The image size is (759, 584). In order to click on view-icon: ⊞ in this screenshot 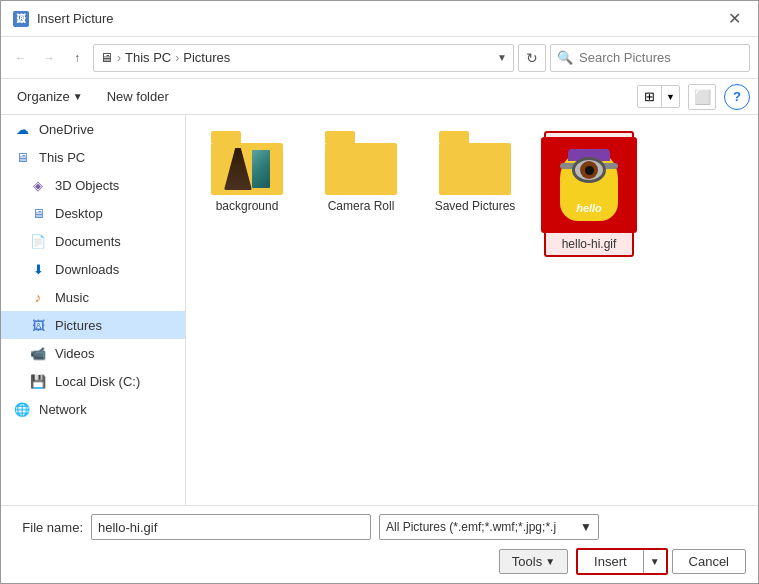, I will do `click(650, 96)`.